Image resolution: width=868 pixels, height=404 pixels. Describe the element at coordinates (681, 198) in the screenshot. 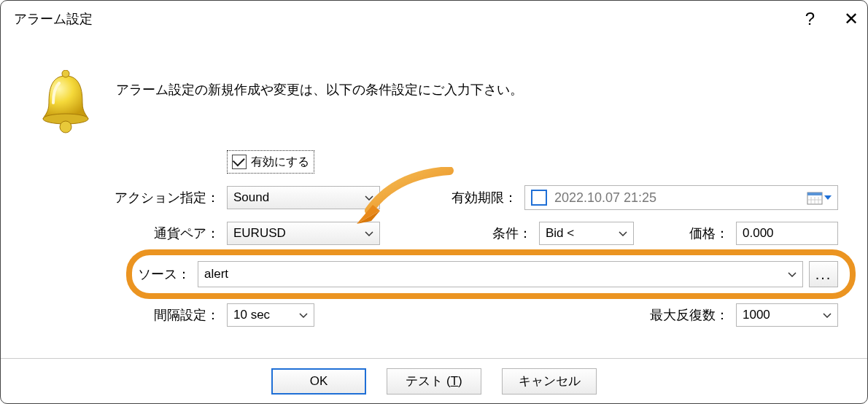

I see `expiry-field: 2022.10.07 21:25` at that location.